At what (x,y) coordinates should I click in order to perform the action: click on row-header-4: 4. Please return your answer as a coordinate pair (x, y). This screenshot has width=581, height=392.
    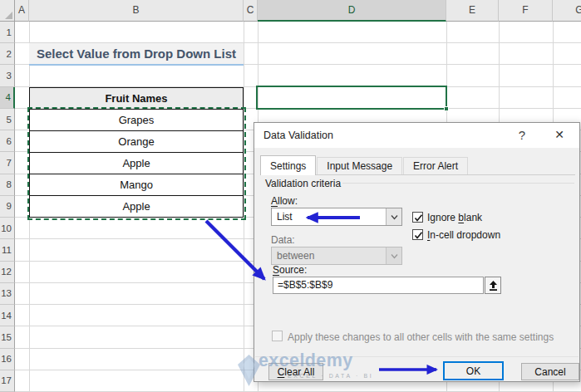
    Looking at the image, I should click on (7, 98).